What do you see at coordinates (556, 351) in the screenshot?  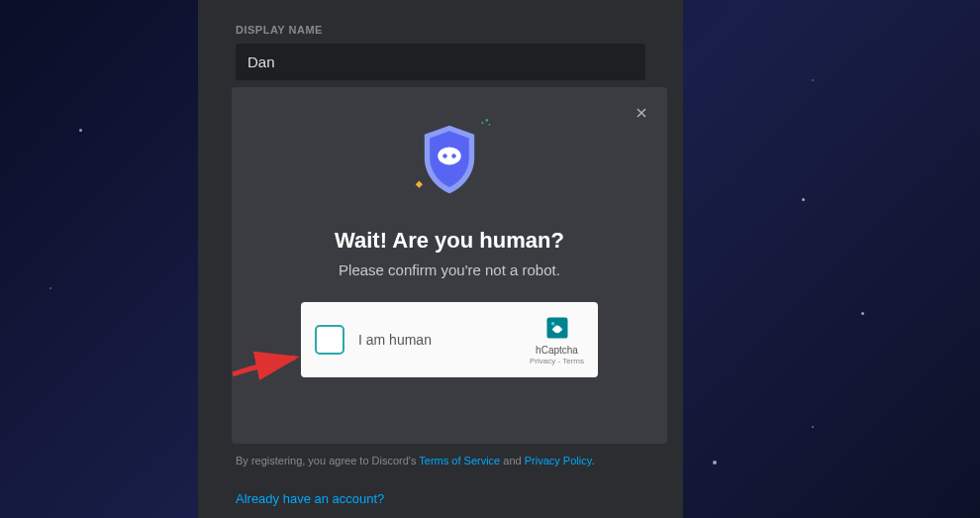 I see `hcaptcha-name: hCaptcha` at bounding box center [556, 351].